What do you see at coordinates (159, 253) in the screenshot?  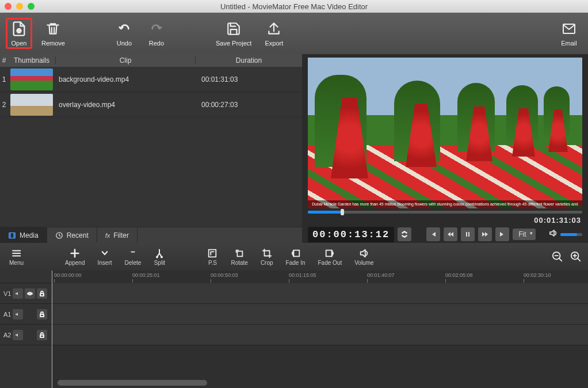 I see `split-icon` at bounding box center [159, 253].